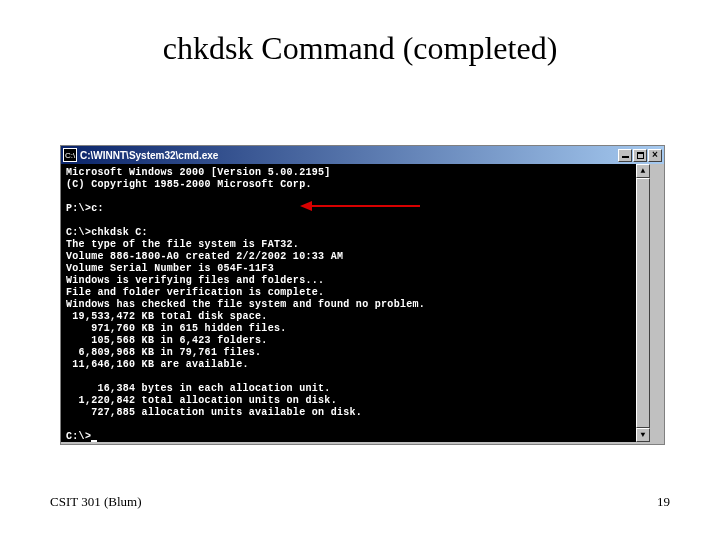 The height and width of the screenshot is (540, 720). Describe the element at coordinates (643, 303) in the screenshot. I see `scrollbar: ▲ ▼` at that location.